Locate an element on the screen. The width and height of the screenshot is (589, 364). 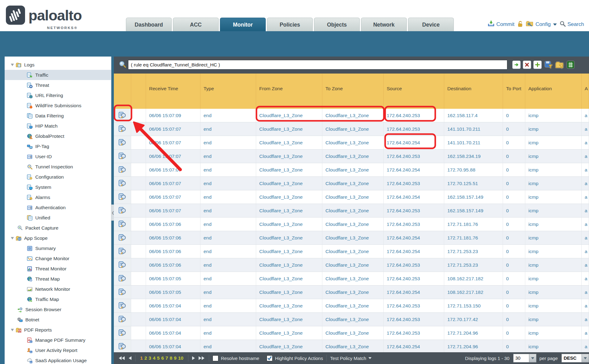
tab-objects: Objects is located at coordinates (337, 24).